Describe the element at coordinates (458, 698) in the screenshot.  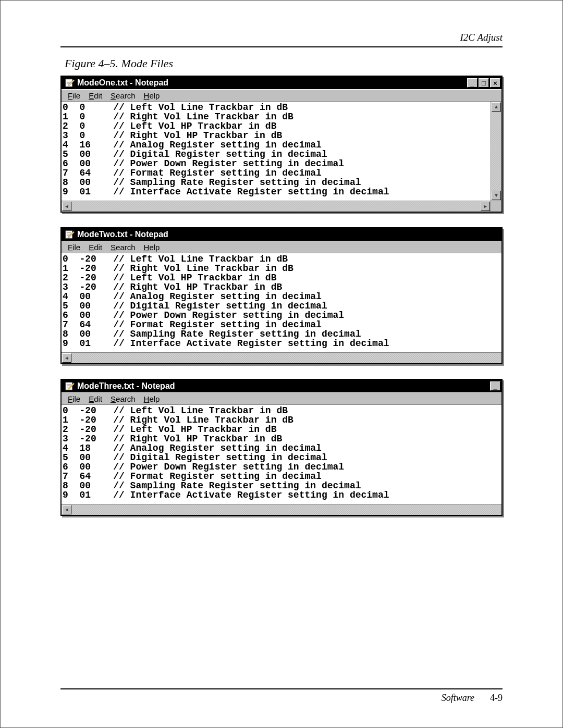
I see `footer-section: Software` at that location.